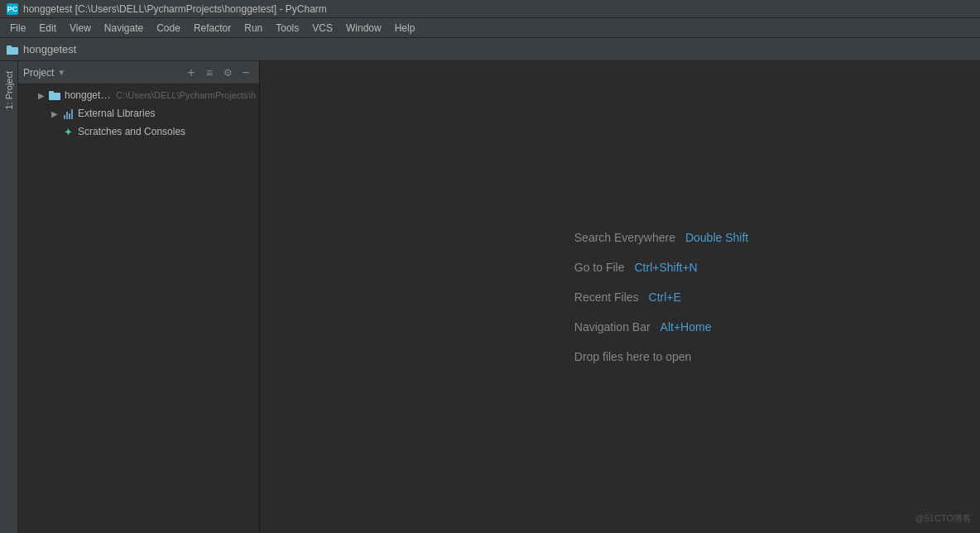 The width and height of the screenshot is (980, 533). Describe the element at coordinates (686, 327) in the screenshot. I see `navigation-bar-shortcut: Alt+Home` at that location.